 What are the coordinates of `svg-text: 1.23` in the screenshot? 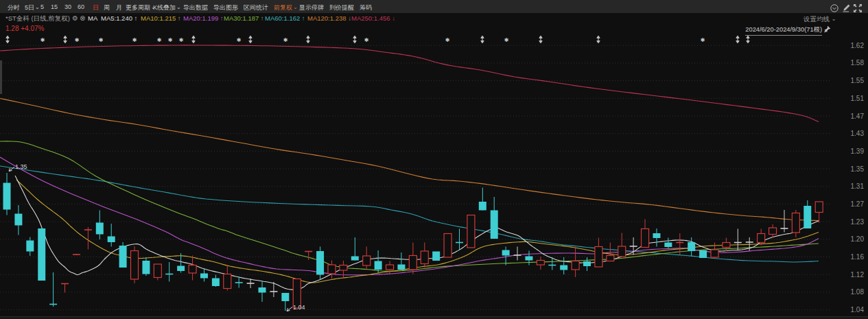 It's located at (858, 222).